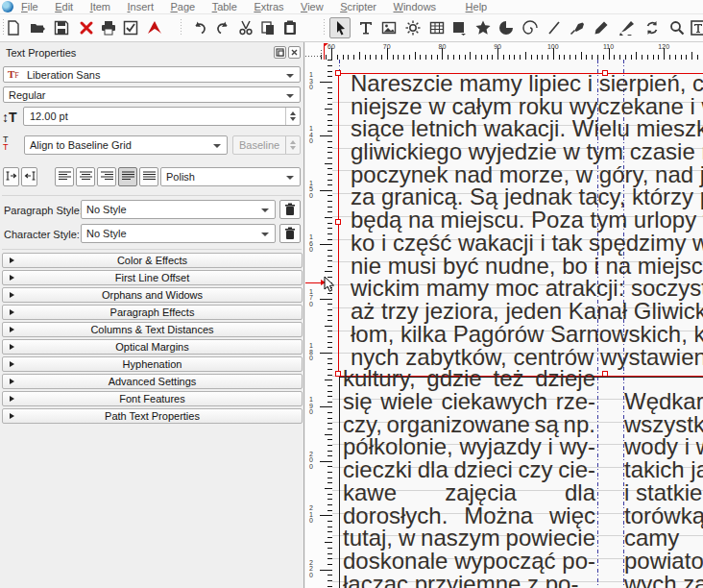  Describe the element at coordinates (152, 312) in the screenshot. I see `section-paragraph-effects: Paragraph Effects` at that location.